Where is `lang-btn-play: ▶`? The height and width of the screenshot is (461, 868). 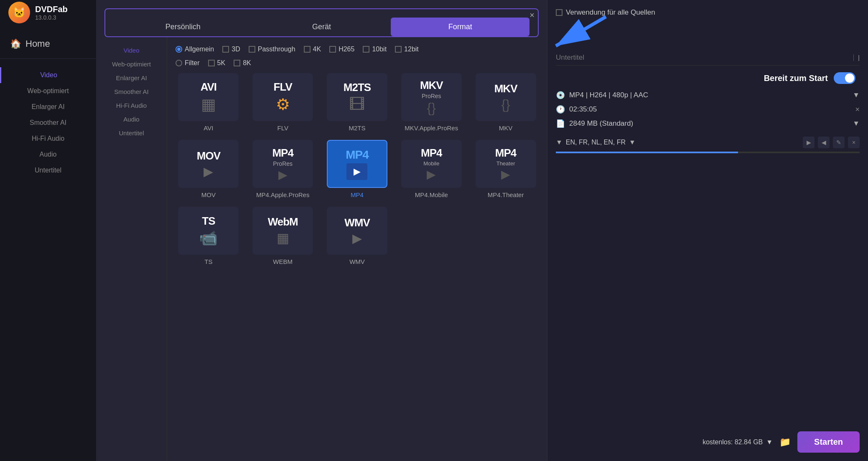
lang-btn-play: ▶ is located at coordinates (809, 142).